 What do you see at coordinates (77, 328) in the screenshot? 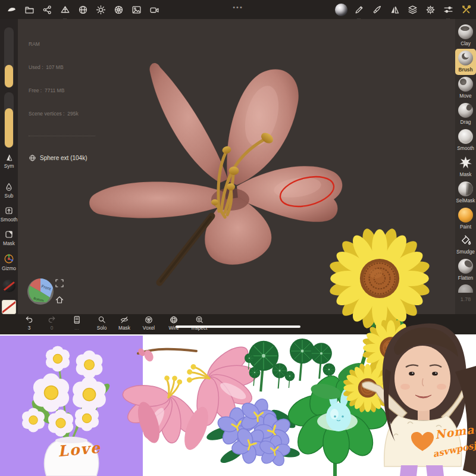
I see `journal-more-dots: …` at bounding box center [77, 328].